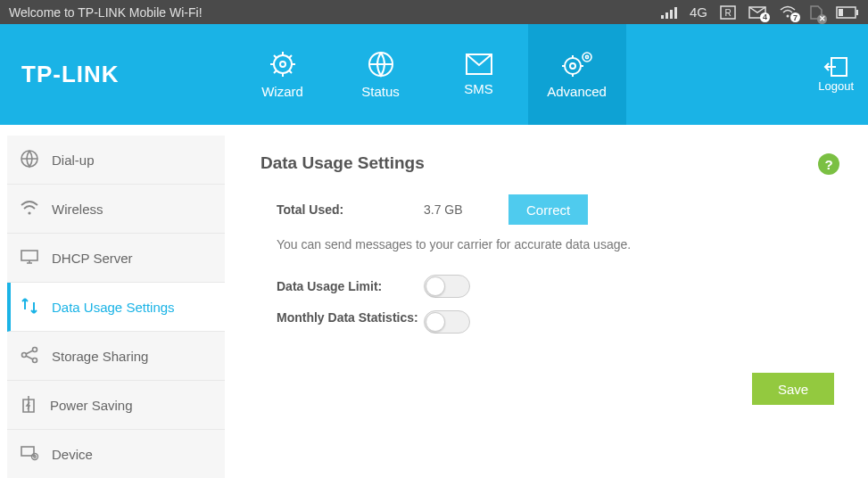  Describe the element at coordinates (73, 161) in the screenshot. I see `sidebar-item-label: Dial-up` at that location.